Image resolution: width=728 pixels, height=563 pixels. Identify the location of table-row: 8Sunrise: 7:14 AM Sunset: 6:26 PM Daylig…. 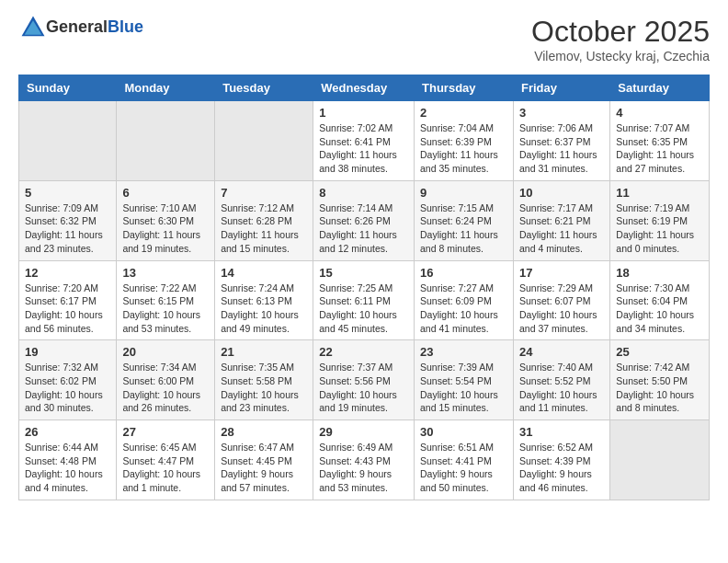
(364, 221).